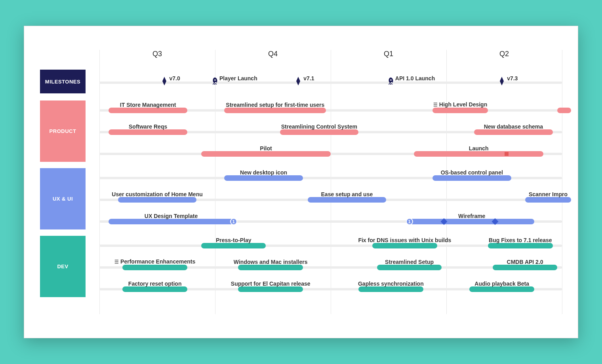 Image resolution: width=602 pixels, height=364 pixels. Describe the element at coordinates (502, 82) in the screenshot. I see `diamond-icon: v7.3` at that location.